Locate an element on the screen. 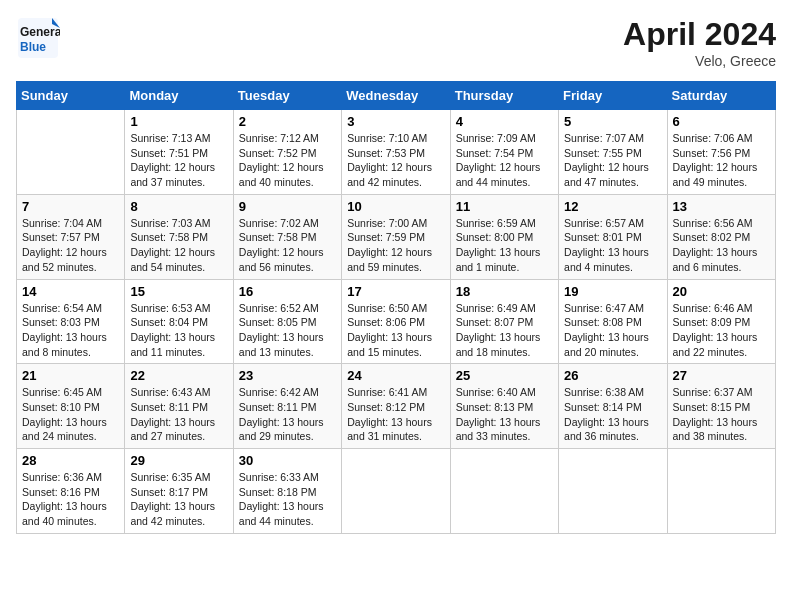  header-tuesday: Tuesday is located at coordinates (287, 96).